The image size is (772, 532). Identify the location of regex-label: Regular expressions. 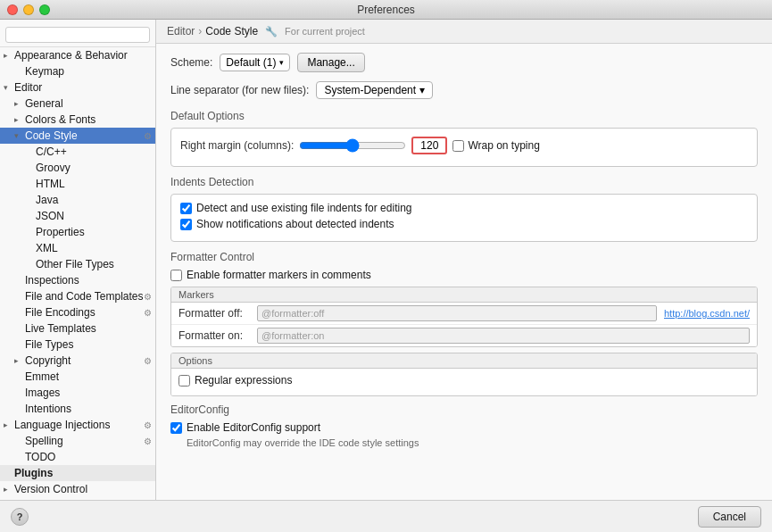
(243, 380).